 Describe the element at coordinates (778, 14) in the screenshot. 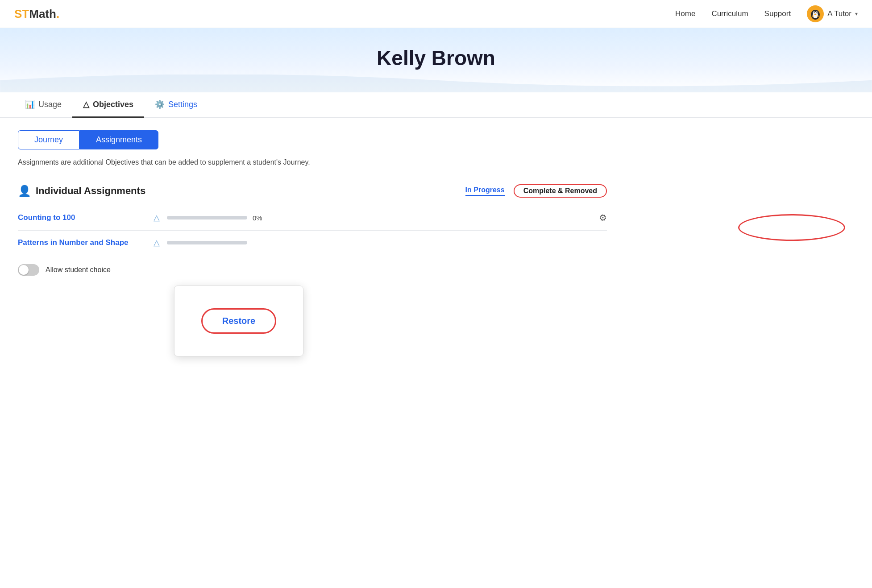

I see `nav-support: Support` at that location.